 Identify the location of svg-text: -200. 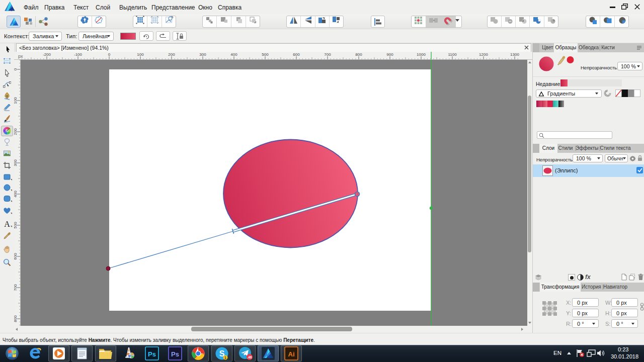
(47, 54).